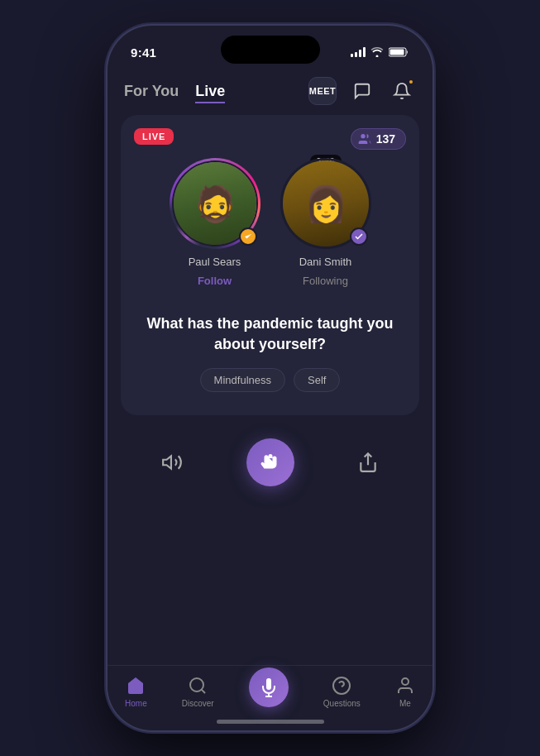 The height and width of the screenshot is (756, 540). Describe the element at coordinates (270, 461) in the screenshot. I see `action-bar` at that location.